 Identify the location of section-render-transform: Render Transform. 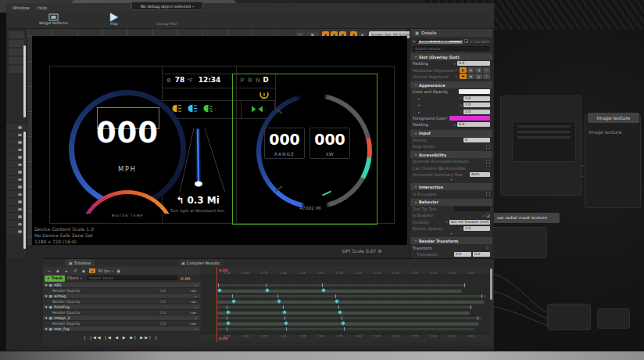
(452, 241).